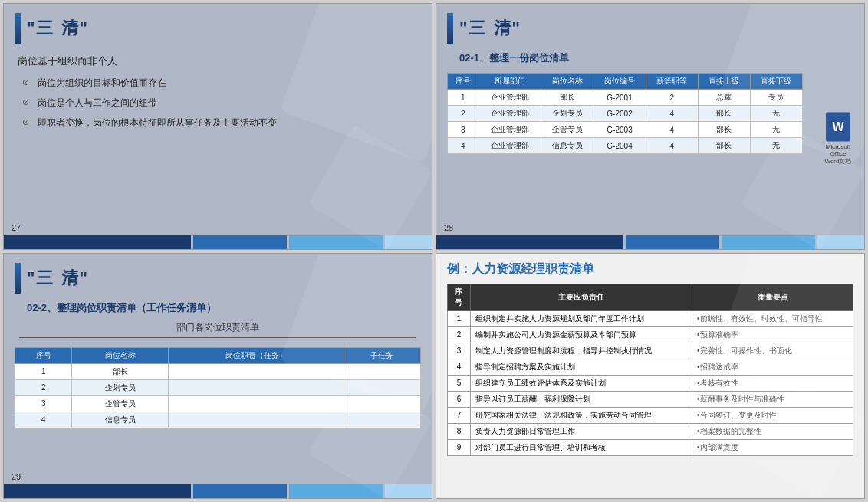  I want to click on title-accent, so click(18, 28).